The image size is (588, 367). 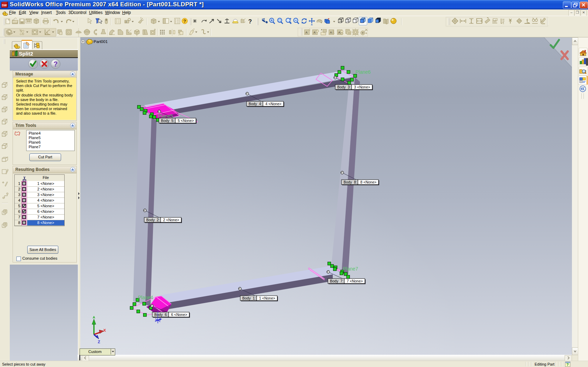 I want to click on svg-text: Body 7:, so click(x=337, y=281).